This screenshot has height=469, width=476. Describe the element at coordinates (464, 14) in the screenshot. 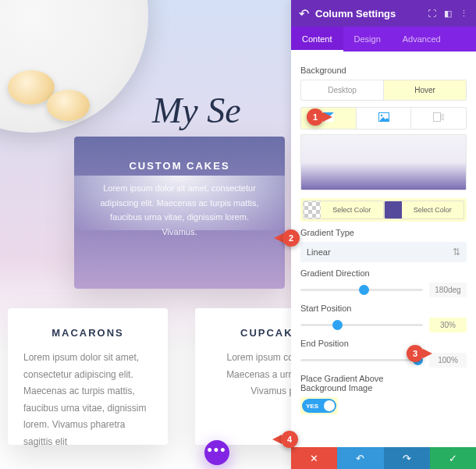

I see `menu-icon: ⋮` at that location.